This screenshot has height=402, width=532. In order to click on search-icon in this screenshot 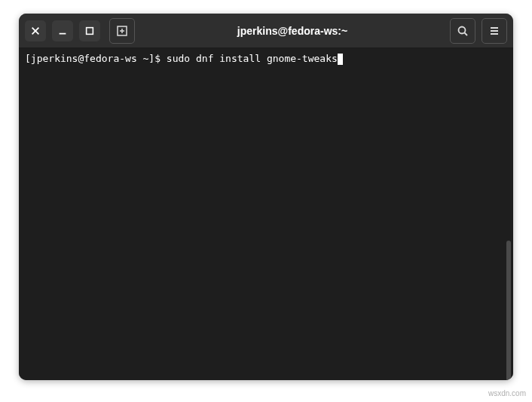, I will do `click(463, 31)`.